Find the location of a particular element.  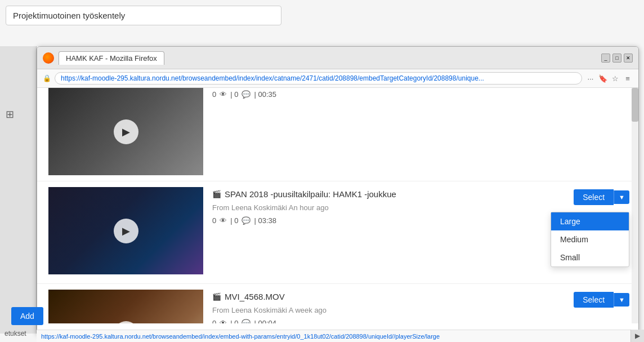

video-title-text-2: SPAN 2018 -puusiltakilpailu: HAMK1 -jouk… is located at coordinates (311, 194).